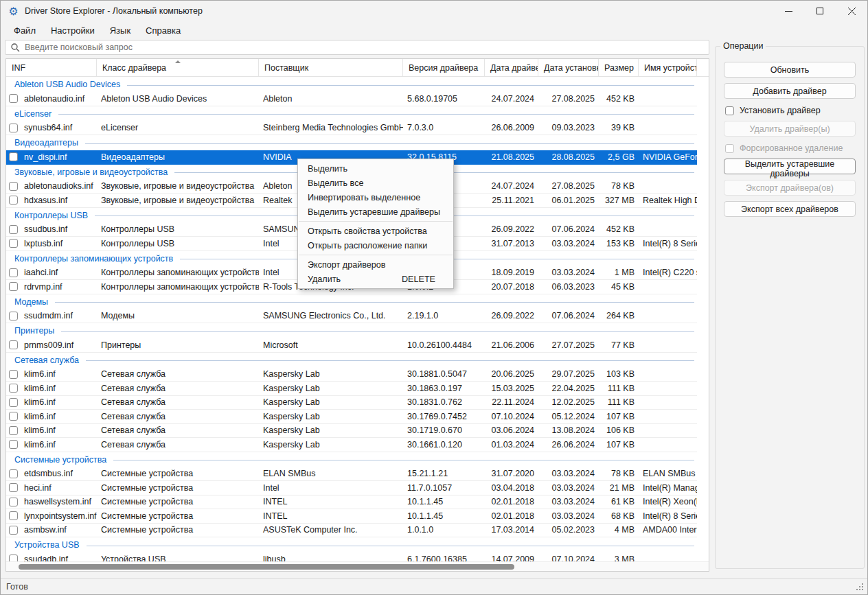 This screenshot has height=595, width=868. What do you see at coordinates (352, 516) in the screenshot?
I see `table-row: lynxpointsystem.infСистемные устройстваI…` at bounding box center [352, 516].